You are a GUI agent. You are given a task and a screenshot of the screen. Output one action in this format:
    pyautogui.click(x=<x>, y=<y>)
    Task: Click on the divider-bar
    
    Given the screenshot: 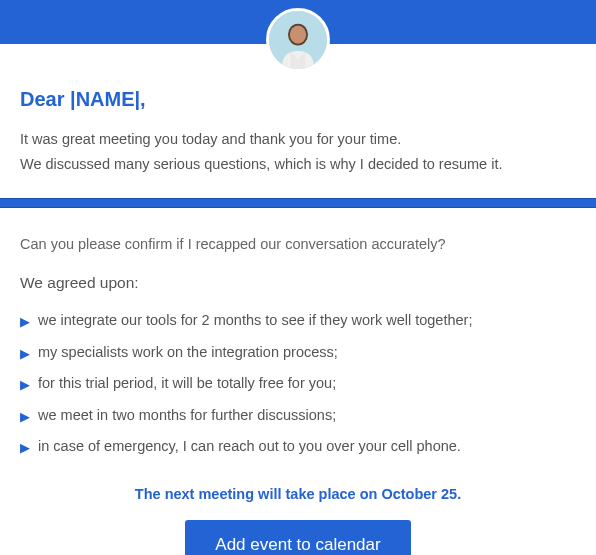 What is the action you would take?
    pyautogui.click(x=298, y=203)
    